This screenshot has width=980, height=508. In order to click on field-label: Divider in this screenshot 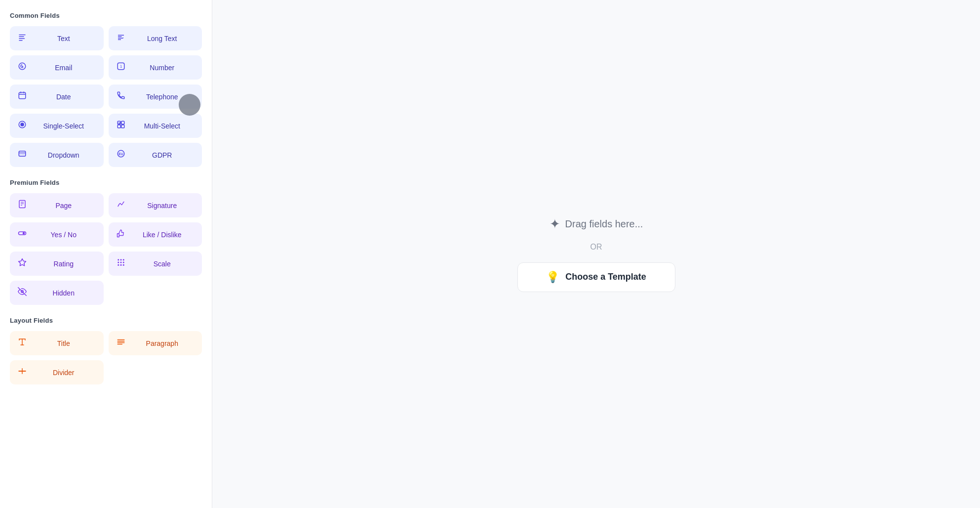, I will do `click(64, 373)`.